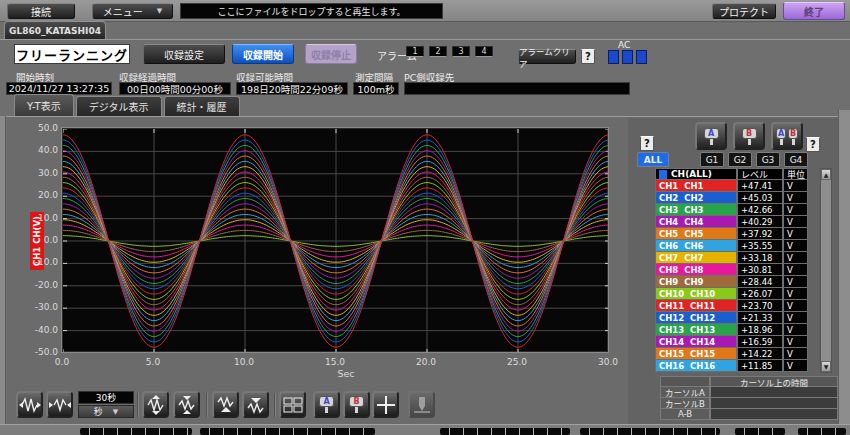 The image size is (850, 435). I want to click on x-tick-label: 0.0, so click(62, 362).